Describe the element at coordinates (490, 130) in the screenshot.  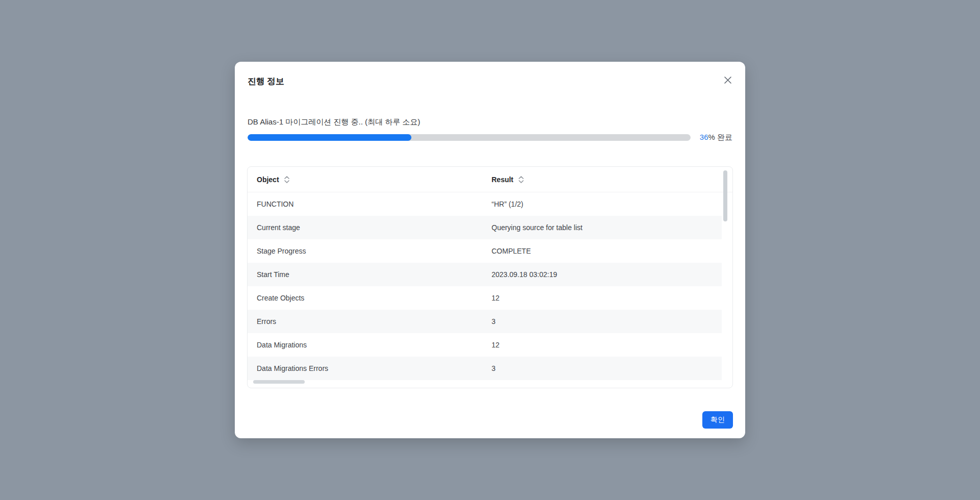
I see `progress-section: DB Alias-1 마이그레이션 진행 중.. (최대 하루 소요) 36% …` at that location.